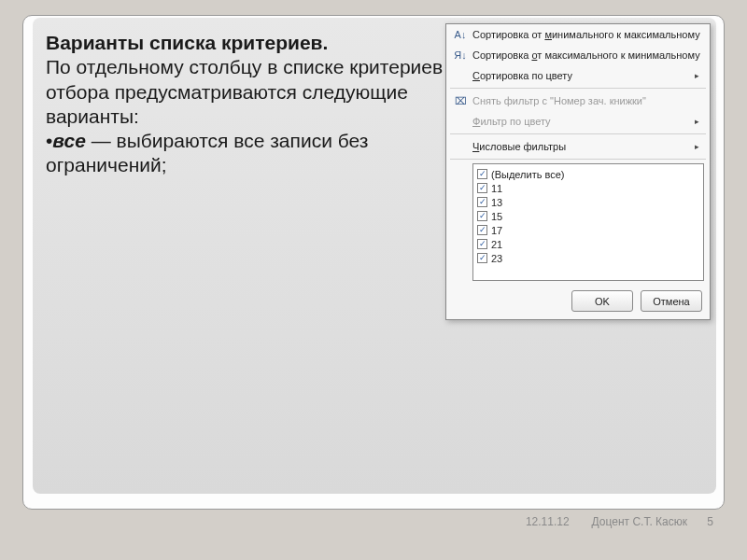  Describe the element at coordinates (640, 522) in the screenshot. I see `footer-author: Доцент С.Т. Касюк` at that location.